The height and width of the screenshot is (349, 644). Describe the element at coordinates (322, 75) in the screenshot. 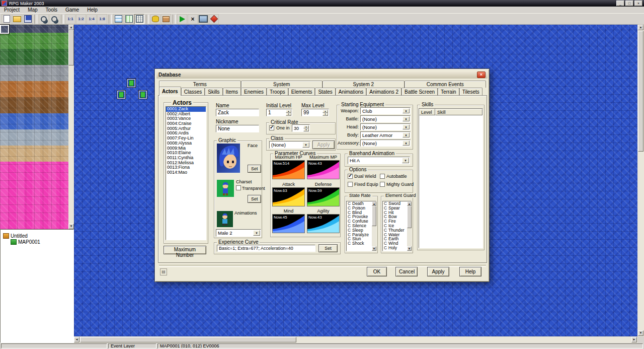

I see `dialog-title-bar: Database ×` at that location.